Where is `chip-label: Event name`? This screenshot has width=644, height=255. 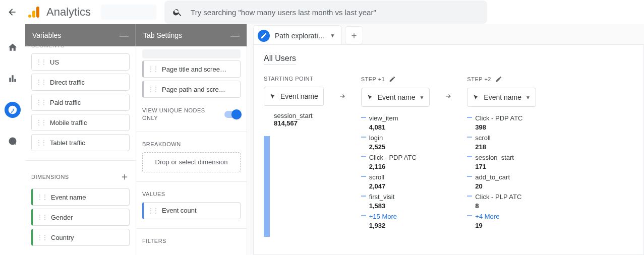 chip-label: Event name is located at coordinates (69, 198).